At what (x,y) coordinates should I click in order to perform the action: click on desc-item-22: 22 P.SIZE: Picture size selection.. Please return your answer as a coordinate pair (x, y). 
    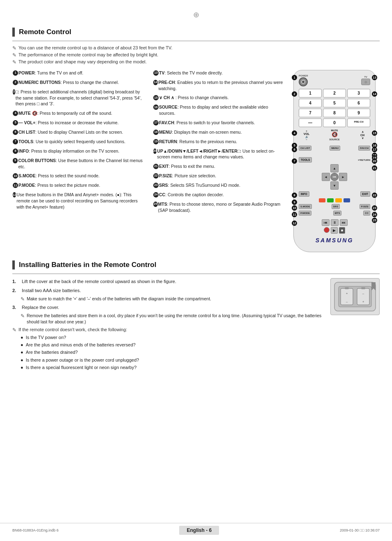
    Looking at the image, I should click on (219, 176).